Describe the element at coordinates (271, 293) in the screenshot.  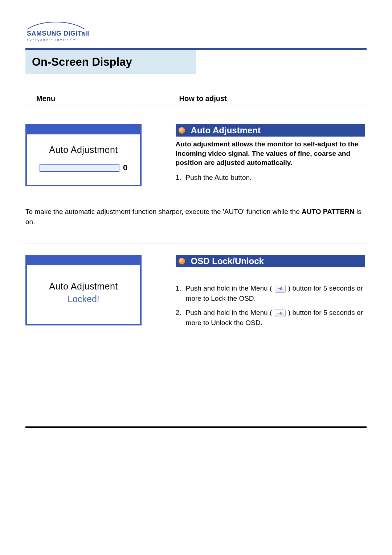
I see `howto-column: OSD Lock/Unlock 1. Push and hold in the …` at that location.